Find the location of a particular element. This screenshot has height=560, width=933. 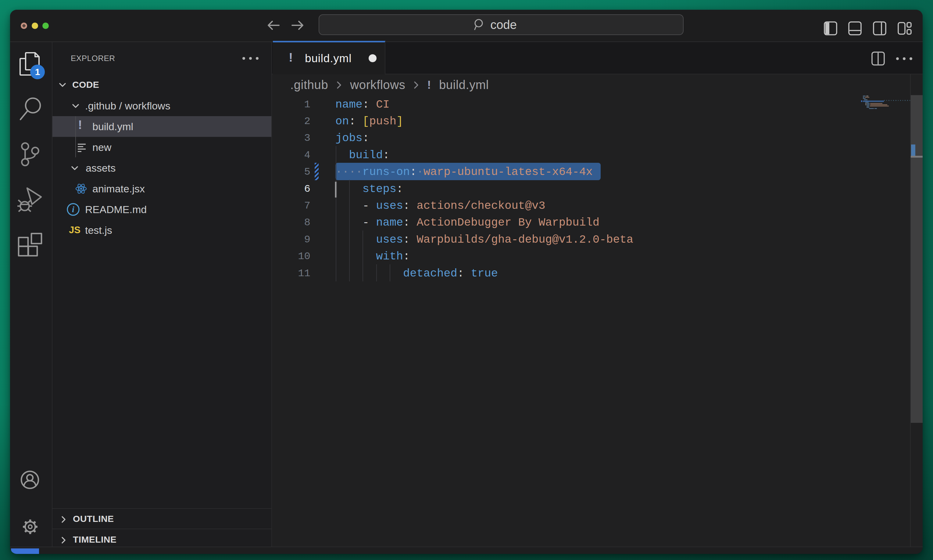

svg-text: i is located at coordinates (73, 209).